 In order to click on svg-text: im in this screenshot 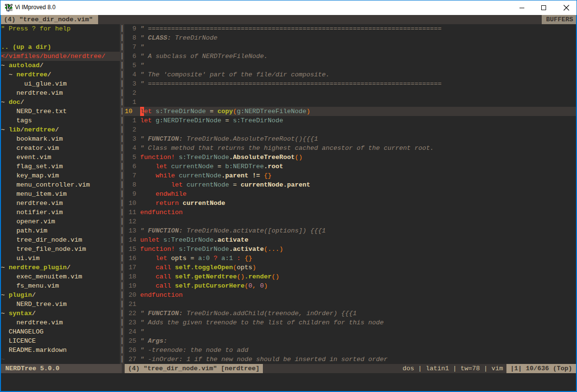, I will do `click(11, 10)`.